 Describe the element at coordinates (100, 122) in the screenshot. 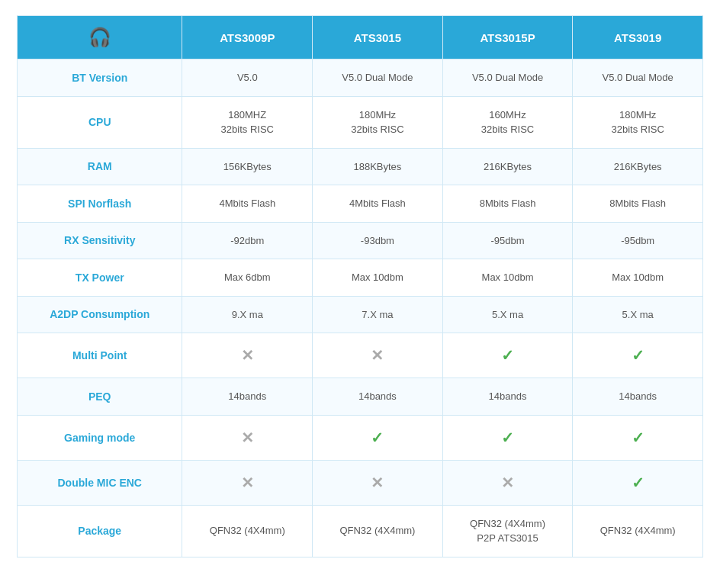

I see `feature-label-cell: CPU` at that location.